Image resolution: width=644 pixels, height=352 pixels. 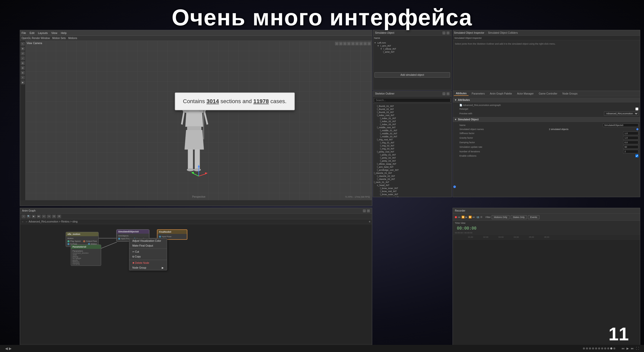 I want to click on ctx-adjust-color: Adjust Visualization Color, so click(x=148, y=241).